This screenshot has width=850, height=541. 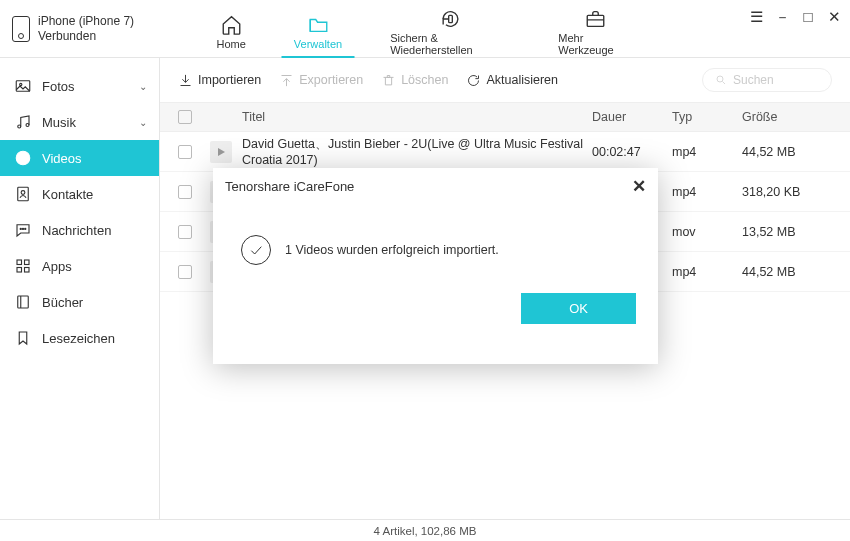 I want to click on checkmark-icon, so click(x=256, y=250).